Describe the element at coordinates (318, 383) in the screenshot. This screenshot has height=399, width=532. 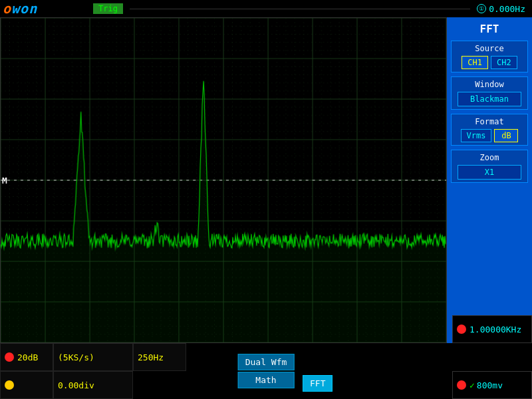
I see `fft-button: FFT` at that location.